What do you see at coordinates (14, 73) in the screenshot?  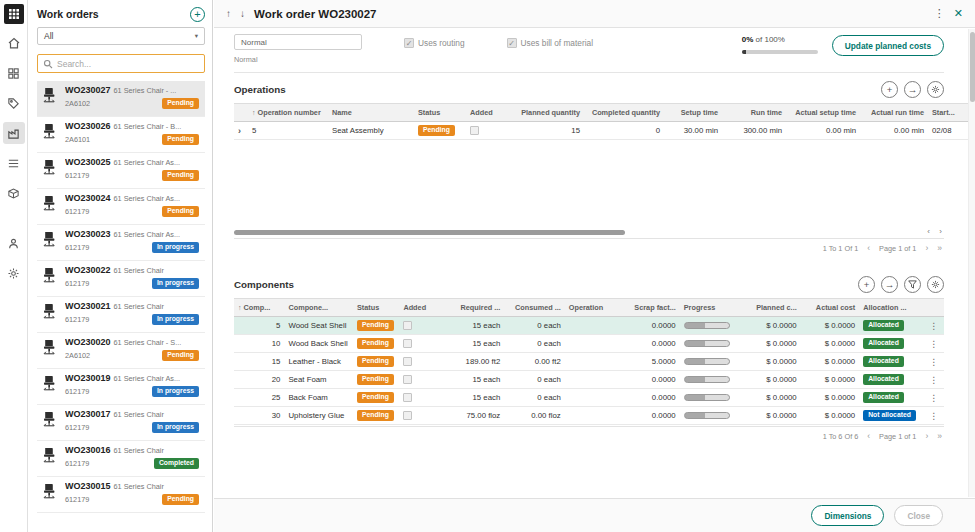 I see `modules-icon` at bounding box center [14, 73].